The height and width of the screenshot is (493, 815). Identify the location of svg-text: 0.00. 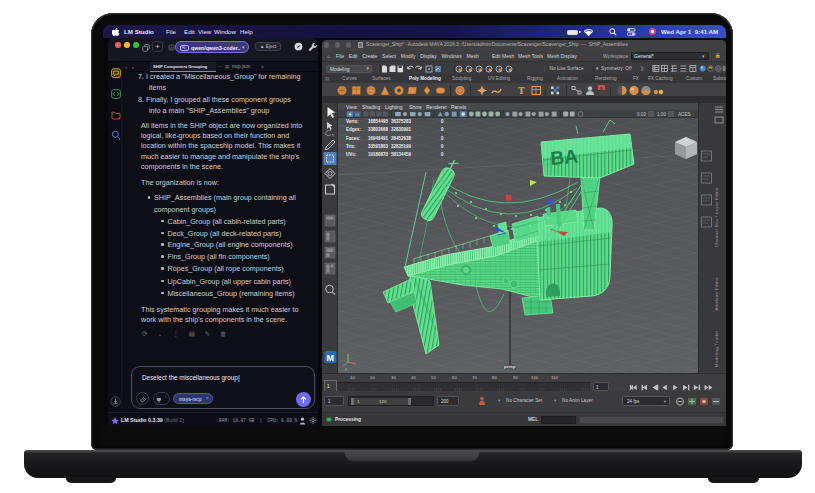
(642, 114).